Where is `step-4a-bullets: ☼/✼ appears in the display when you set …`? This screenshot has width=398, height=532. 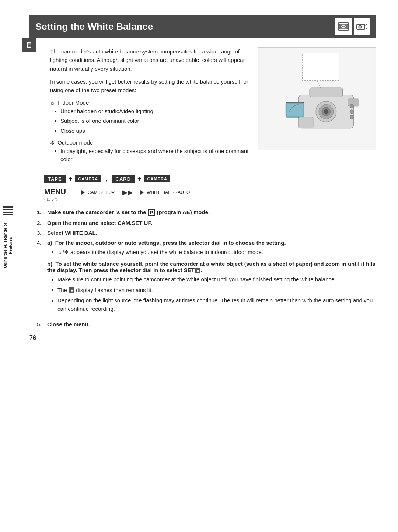 step-4a-bullets: ☼/✼ appears in the display when you set … is located at coordinates (217, 252).